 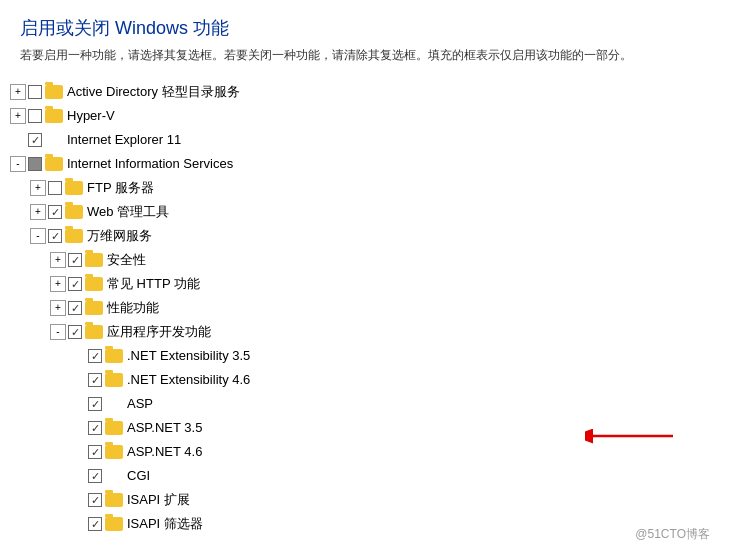 I want to click on feature-label: Web 管理工具, so click(x=128, y=212).